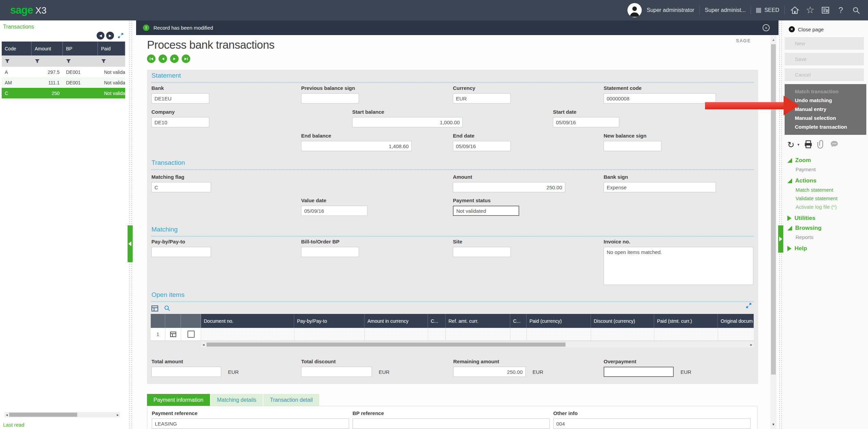 This screenshot has height=429, width=868. What do you see at coordinates (678, 266) in the screenshot?
I see `invoice-no-field: No open items matched.` at bounding box center [678, 266].